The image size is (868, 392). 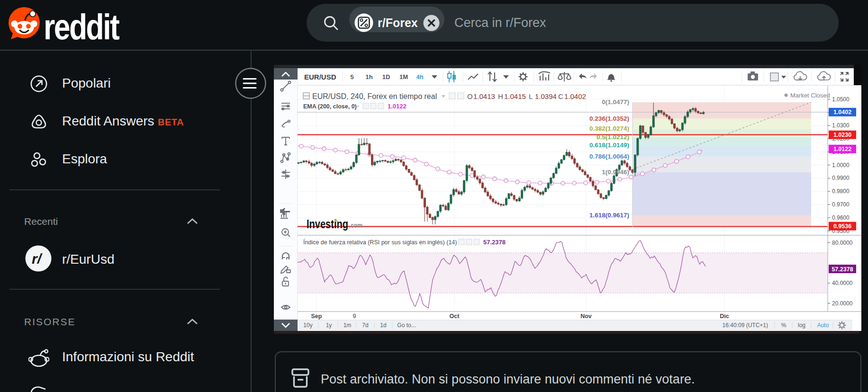 I want to click on svg-text: Oct, so click(x=455, y=316).